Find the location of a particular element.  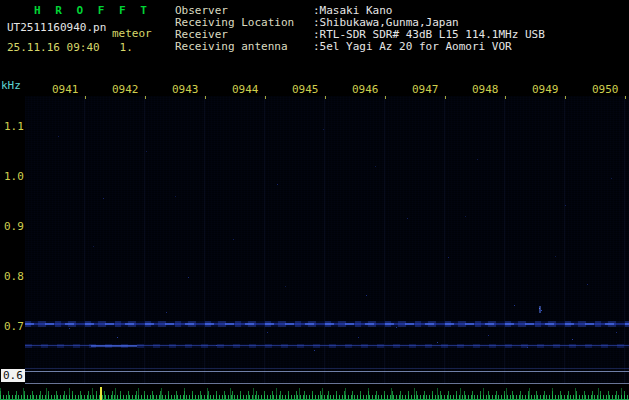

freq-axis-label: 0.7 is located at coordinates (14, 326).